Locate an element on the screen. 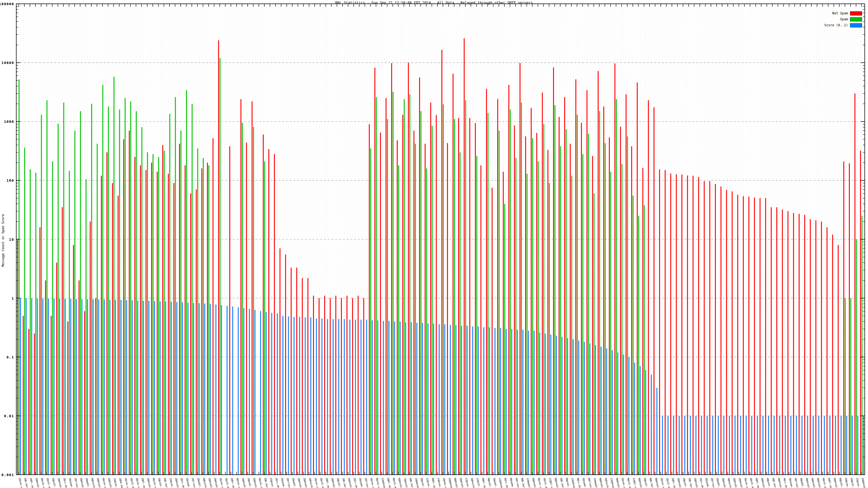 The width and height of the screenshot is (868, 488). y-tick-label: 10 is located at coordinates (11, 239).